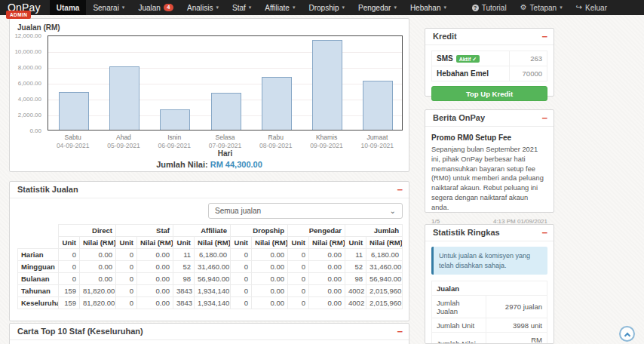 The image size is (644, 344). Describe the element at coordinates (149, 8) in the screenshot. I see `nav-item-label: Jualan` at that location.